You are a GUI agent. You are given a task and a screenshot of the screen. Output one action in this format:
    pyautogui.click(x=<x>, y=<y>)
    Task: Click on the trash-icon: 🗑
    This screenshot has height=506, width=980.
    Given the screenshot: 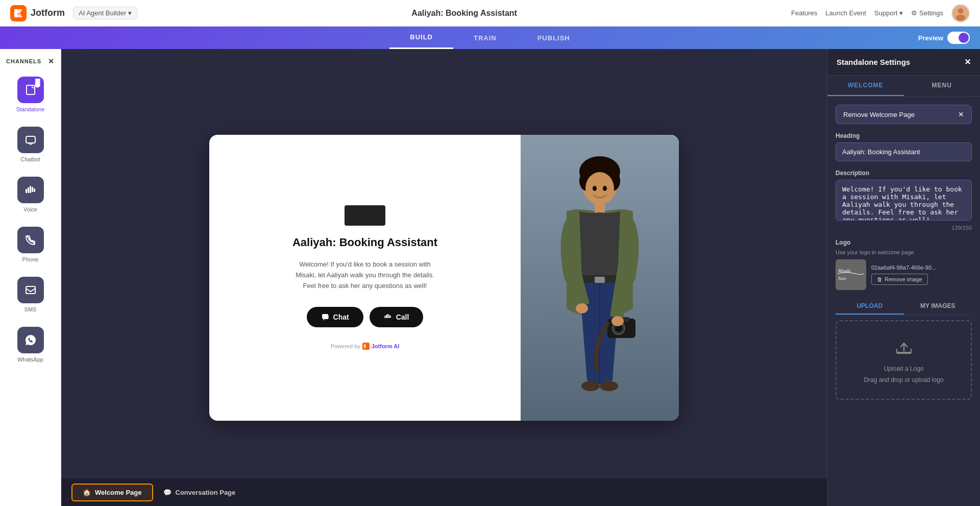 What is the action you would take?
    pyautogui.click(x=880, y=279)
    